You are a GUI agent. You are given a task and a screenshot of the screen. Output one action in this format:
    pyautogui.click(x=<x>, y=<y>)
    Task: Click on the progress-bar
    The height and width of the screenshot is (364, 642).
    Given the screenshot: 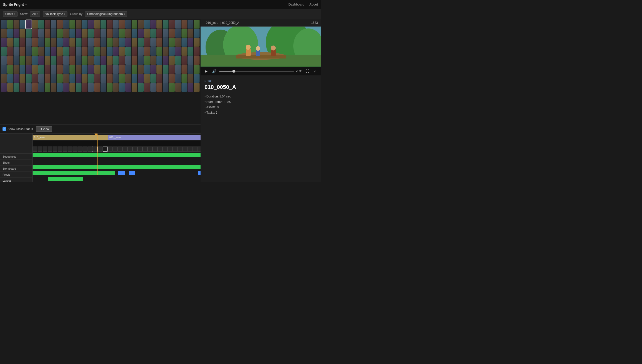 What is the action you would take?
    pyautogui.click(x=257, y=71)
    